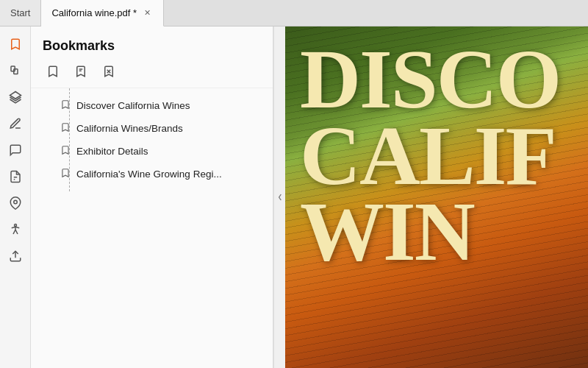 The width and height of the screenshot is (588, 368). Describe the element at coordinates (21, 13) in the screenshot. I see `tab-start-label: Start` at that location.